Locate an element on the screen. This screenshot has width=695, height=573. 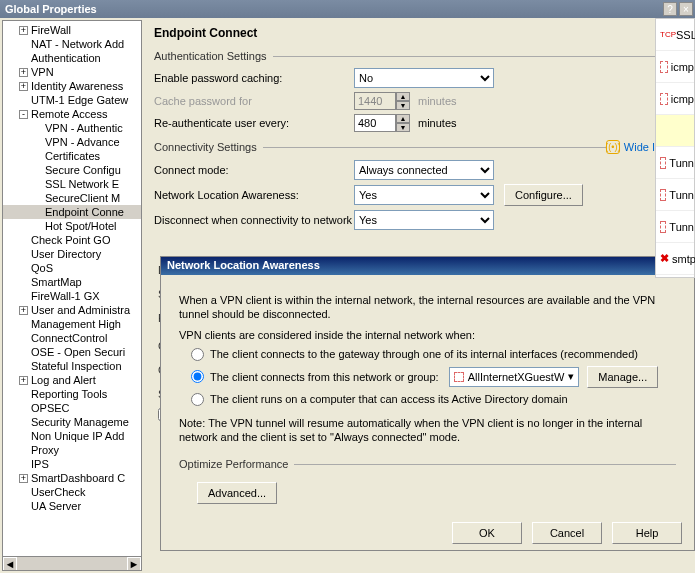
tree-item: UTM-1 Edge Gatew is located at coordinates (72, 100).